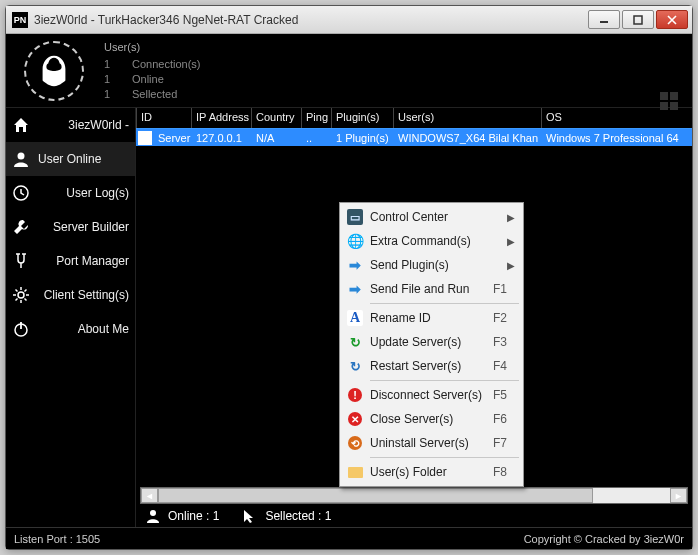  What do you see at coordinates (414, 118) in the screenshot?
I see `column-headers: ID IP Address Country Ping Plugin(s) Use…` at bounding box center [414, 118].